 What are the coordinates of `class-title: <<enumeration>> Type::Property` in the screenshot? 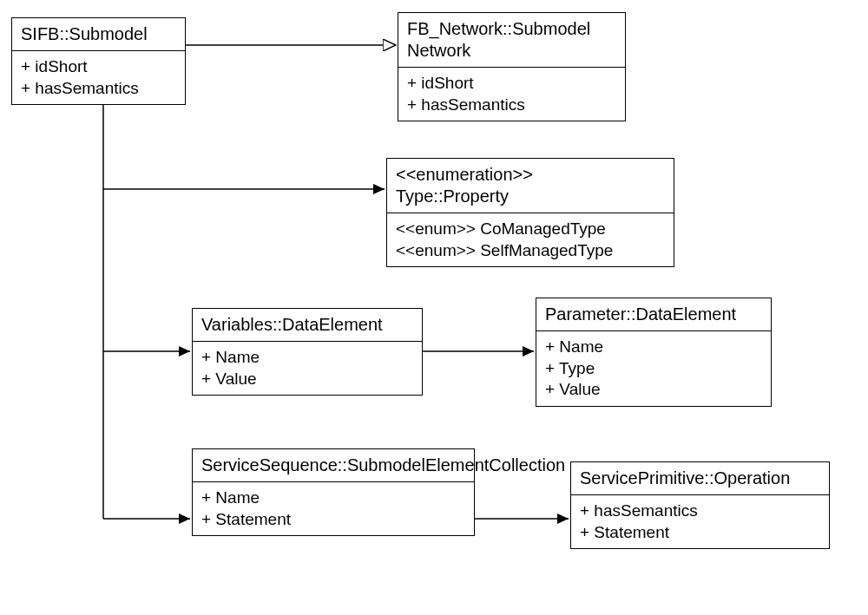 It's located at (530, 186).